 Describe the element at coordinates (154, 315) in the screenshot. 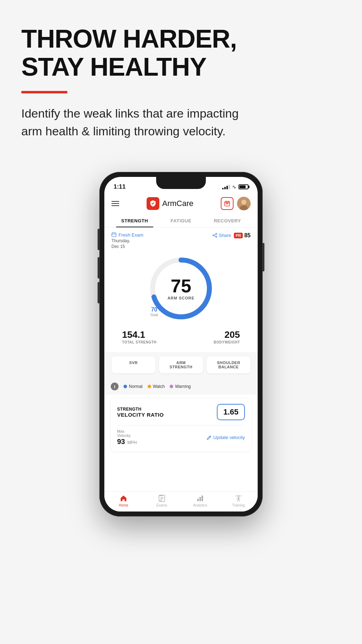

I see `goal-text: Goal` at that location.